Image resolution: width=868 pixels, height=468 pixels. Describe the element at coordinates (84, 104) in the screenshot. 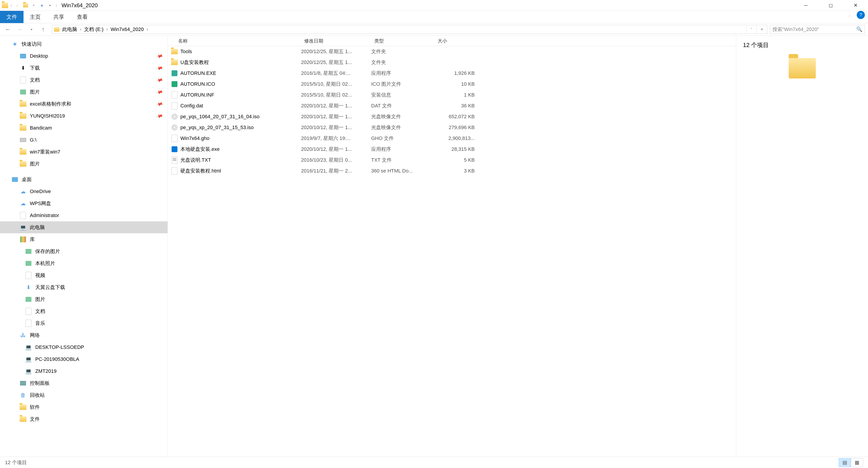

I see `nav-item: excel表格制作求和 📌` at that location.